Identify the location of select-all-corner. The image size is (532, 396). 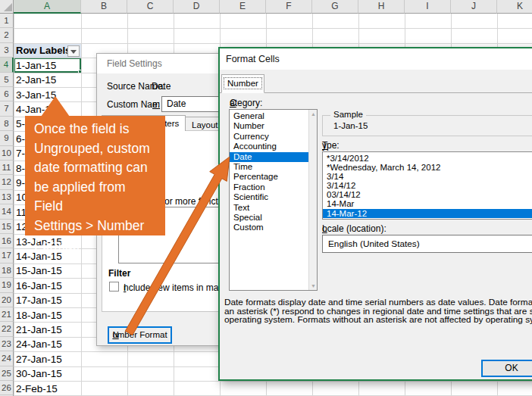
(7, 7).